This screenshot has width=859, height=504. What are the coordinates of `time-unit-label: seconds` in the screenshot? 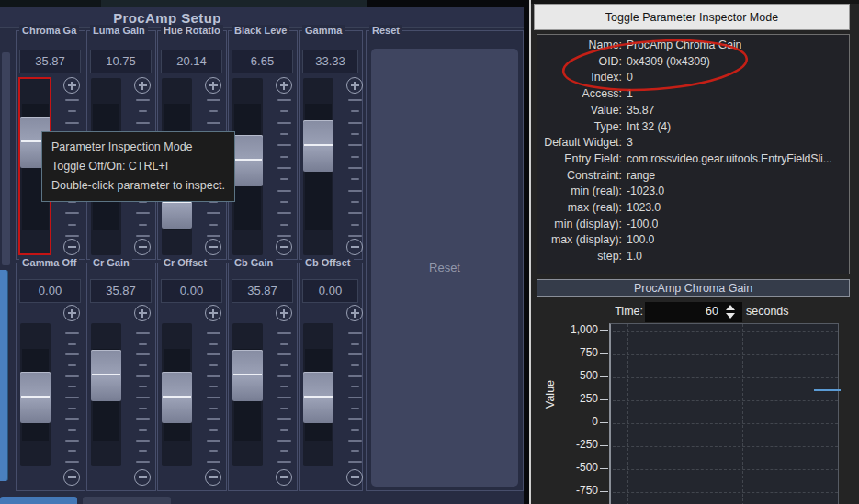 It's located at (768, 311).